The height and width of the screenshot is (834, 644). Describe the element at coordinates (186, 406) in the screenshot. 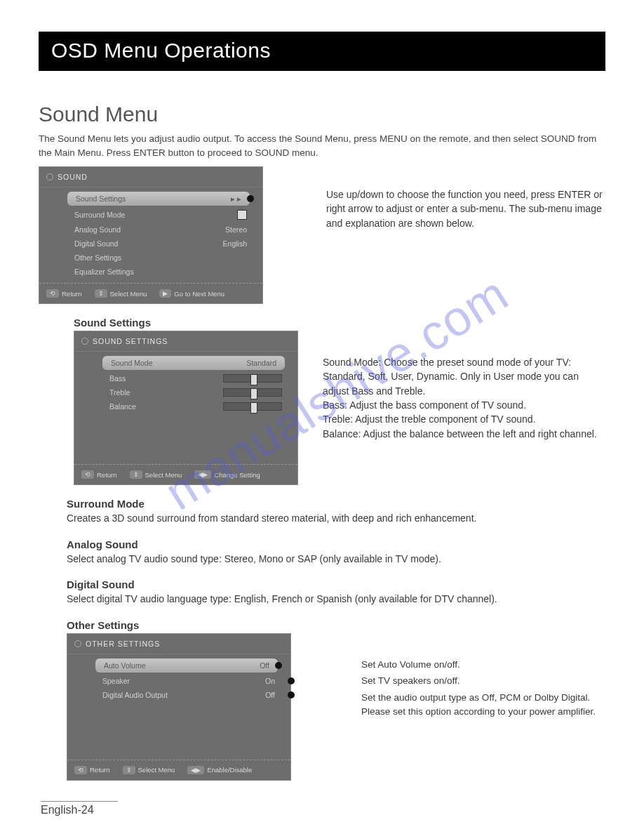

I see `osd-item-balance: Balance` at that location.